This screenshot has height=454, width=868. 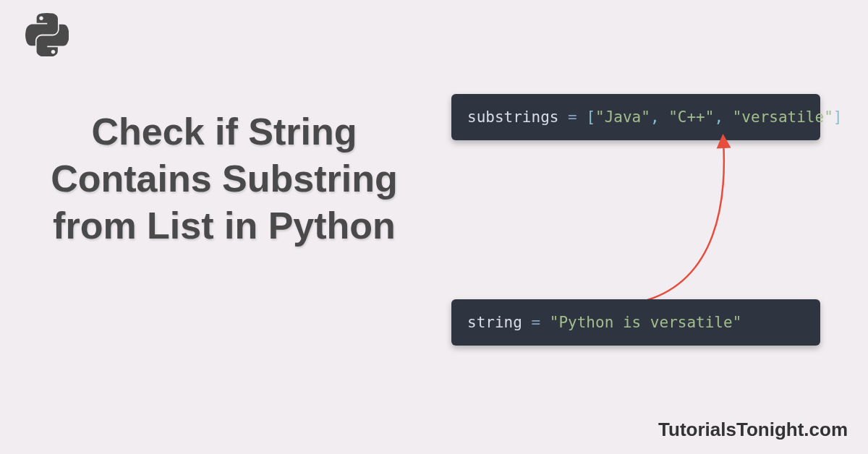 I want to click on code-eq: =, so click(x=572, y=117).